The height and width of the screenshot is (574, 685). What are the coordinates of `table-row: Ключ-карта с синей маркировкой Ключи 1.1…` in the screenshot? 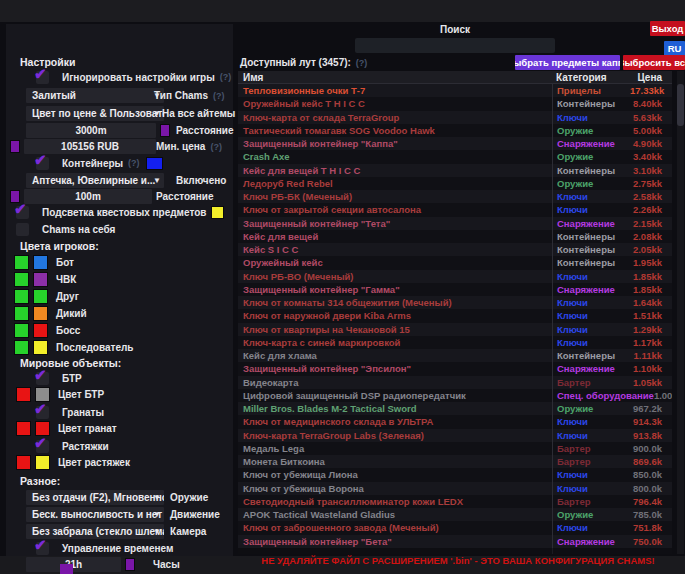 It's located at (455, 342).